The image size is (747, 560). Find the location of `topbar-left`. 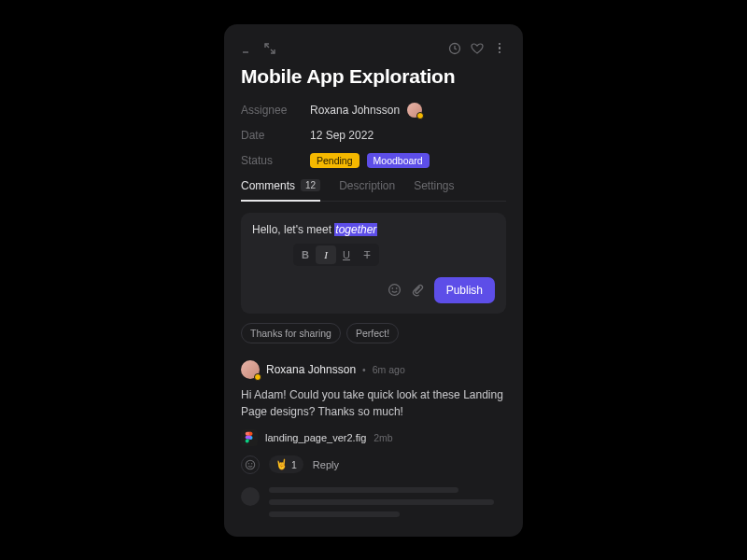

topbar-left is located at coordinates (259, 49).